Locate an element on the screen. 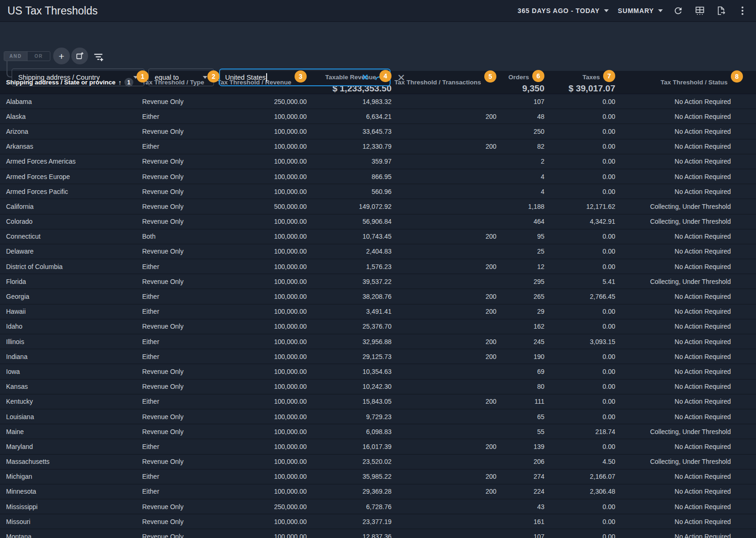 The height and width of the screenshot is (538, 756). table-row: AlaskaEither100,000.006,634.21200480.00N… is located at coordinates (378, 117).